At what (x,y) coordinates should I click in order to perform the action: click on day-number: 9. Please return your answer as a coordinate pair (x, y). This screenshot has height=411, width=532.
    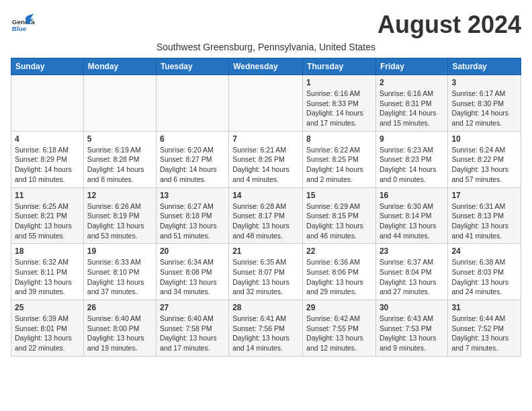
    Looking at the image, I should click on (412, 139).